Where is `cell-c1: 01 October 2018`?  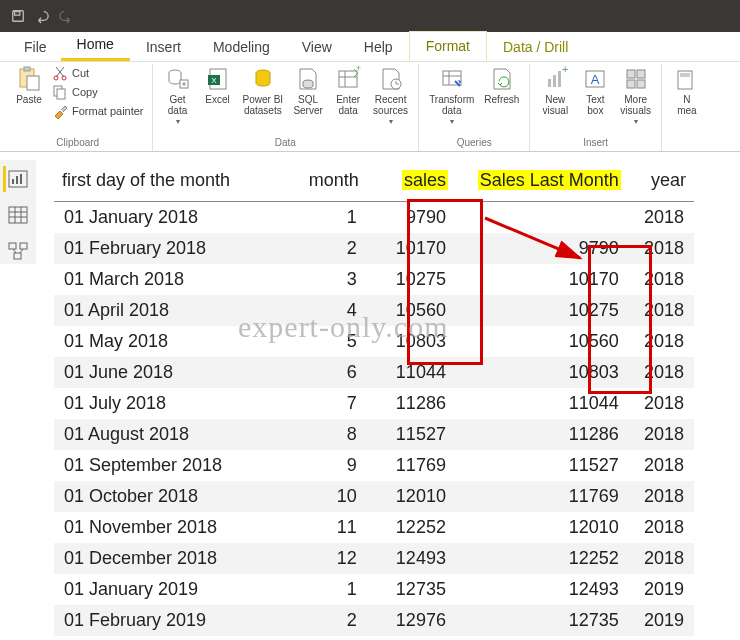 cell-c1: 01 October 2018 is located at coordinates (174, 496).